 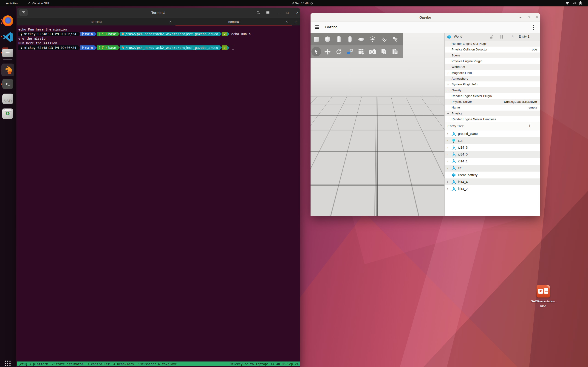 What do you see at coordinates (492, 108) in the screenshot?
I see `world-property-row: Nameempty` at bounding box center [492, 108].